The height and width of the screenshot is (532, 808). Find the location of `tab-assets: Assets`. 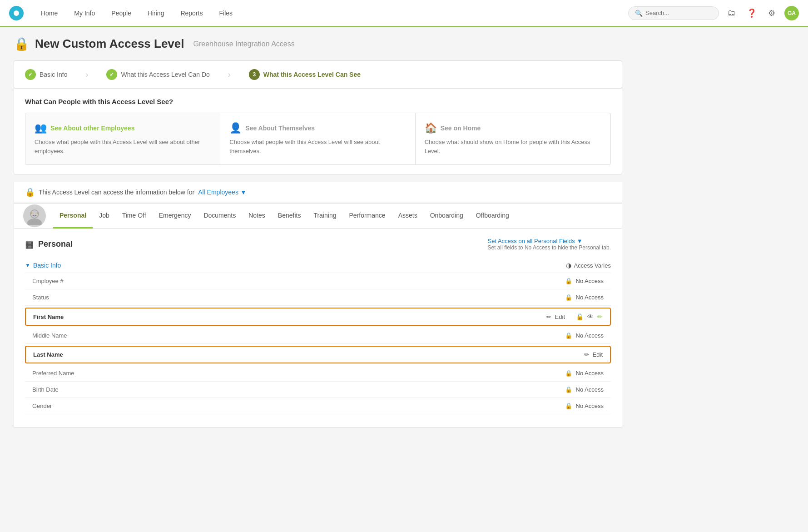

tab-assets: Assets is located at coordinates (408, 216).